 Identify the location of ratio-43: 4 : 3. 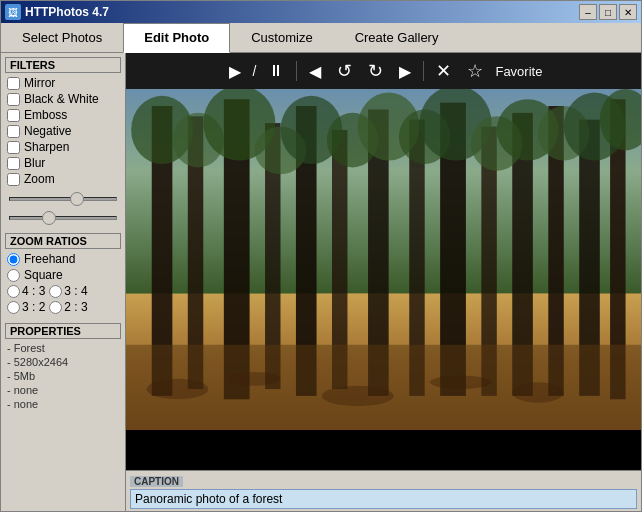
(26, 291).